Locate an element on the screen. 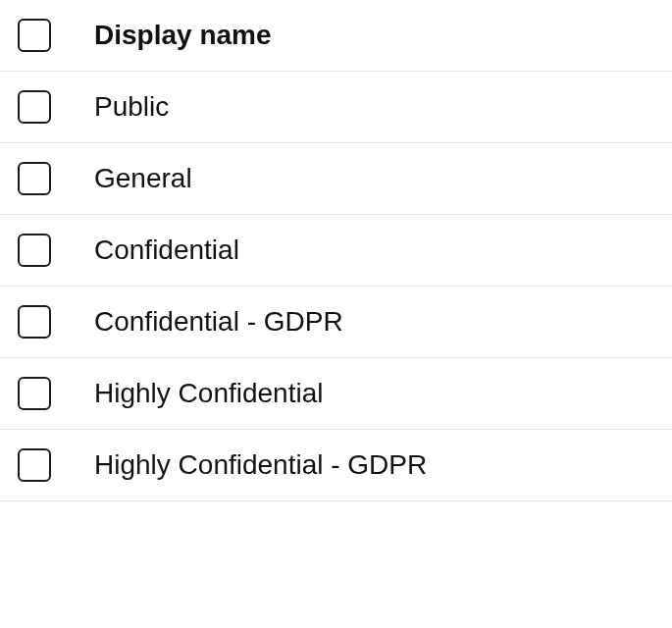 This screenshot has height=628, width=672. list-item: Public is located at coordinates (336, 108).